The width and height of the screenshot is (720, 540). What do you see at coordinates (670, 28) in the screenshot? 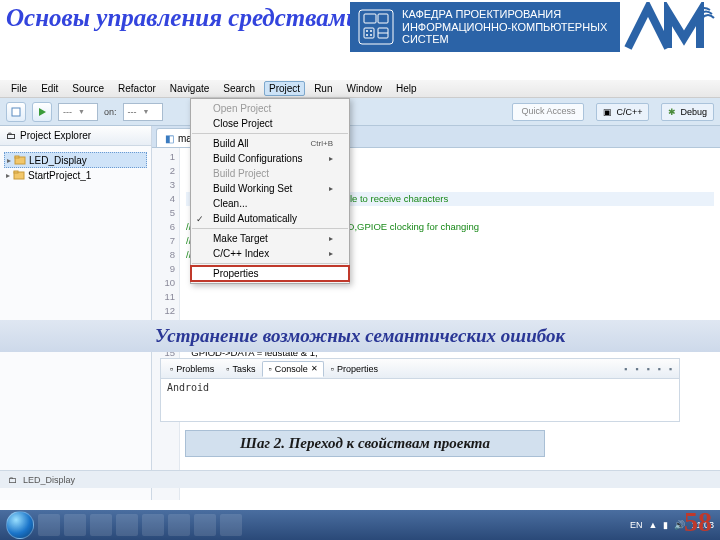
I see `logo-am` at bounding box center [670, 28].